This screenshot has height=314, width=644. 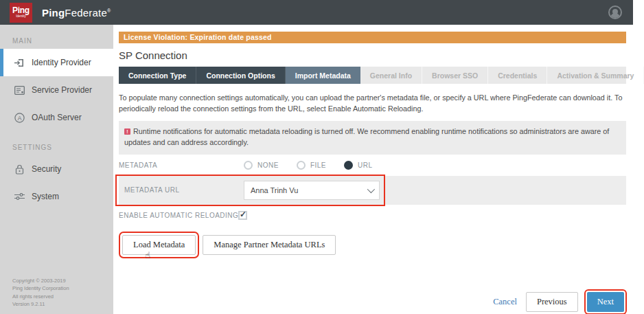 What do you see at coordinates (47, 169) in the screenshot?
I see `sidebar-item-label: Security` at bounding box center [47, 169].